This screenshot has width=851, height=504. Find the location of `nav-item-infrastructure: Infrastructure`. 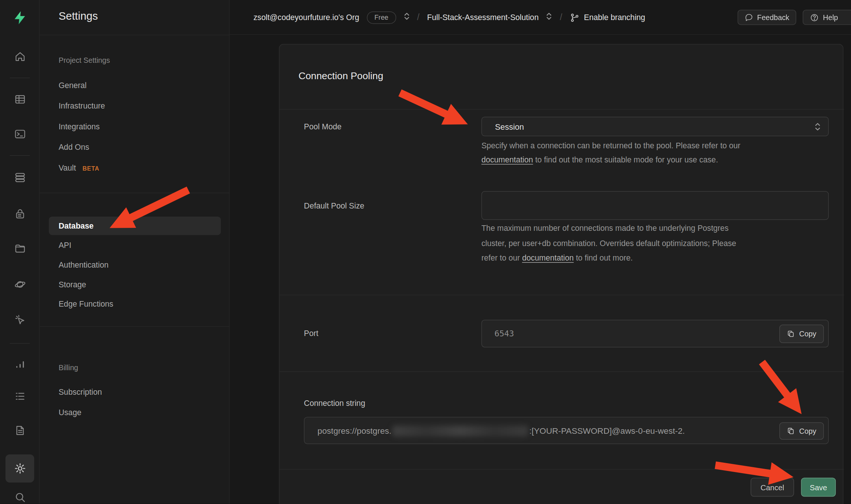

nav-item-infrastructure: Infrastructure is located at coordinates (82, 106).